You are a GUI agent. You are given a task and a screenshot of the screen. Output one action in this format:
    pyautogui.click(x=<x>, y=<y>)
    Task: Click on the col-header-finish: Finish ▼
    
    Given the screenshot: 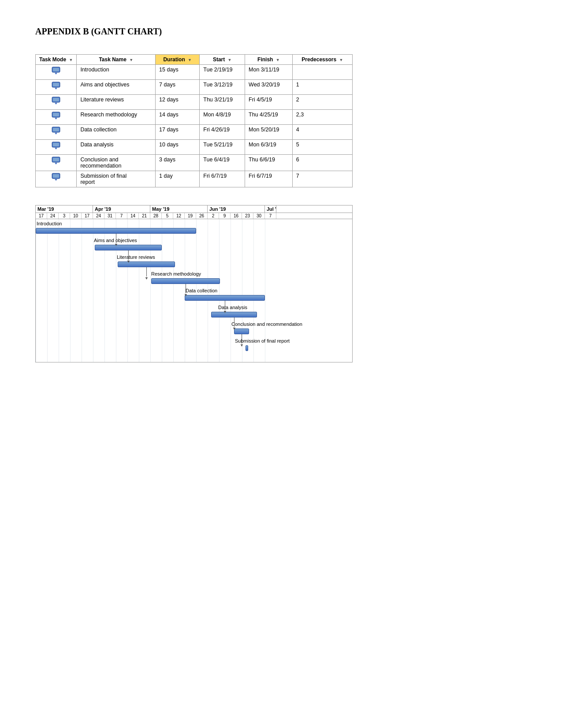 What is the action you would take?
    pyautogui.click(x=269, y=60)
    